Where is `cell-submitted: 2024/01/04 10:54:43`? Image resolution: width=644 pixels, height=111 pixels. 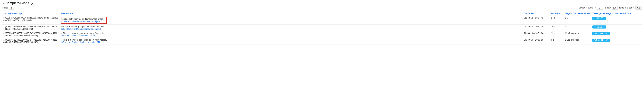
cell-submitted: 2024/01/04 10:54:43 is located at coordinates (536, 20).